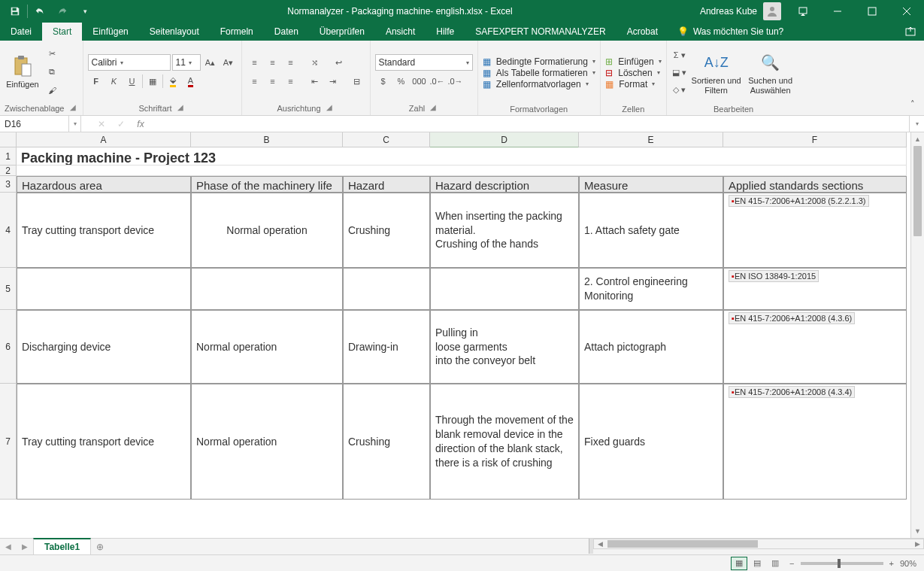 The height and width of the screenshot is (571, 924). What do you see at coordinates (759, 544) in the screenshot?
I see `horizontal-scrollbar: ◀ ▶` at bounding box center [759, 544].